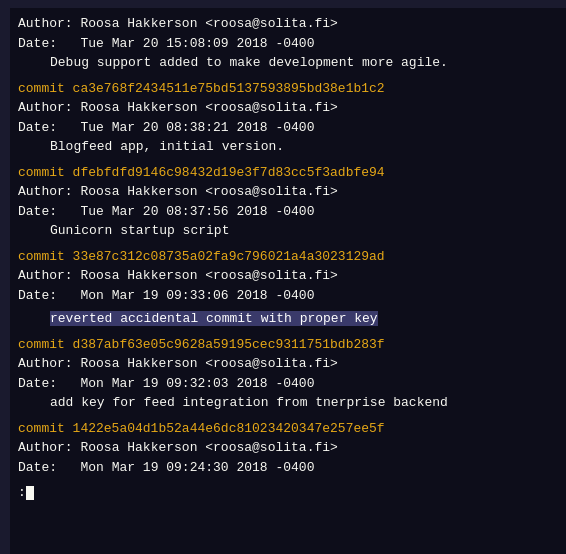  What do you see at coordinates (292, 429) in the screenshot?
I see `commit-hash-5: commit 1422e5a04d1b52a44e6dc81023420347e…` at bounding box center [292, 429].